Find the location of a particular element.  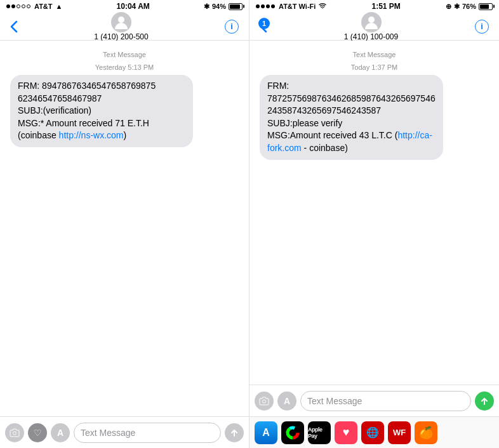

message-bubble-1: FRM: 89478676346547658769875 62346547658… is located at coordinates (102, 111).